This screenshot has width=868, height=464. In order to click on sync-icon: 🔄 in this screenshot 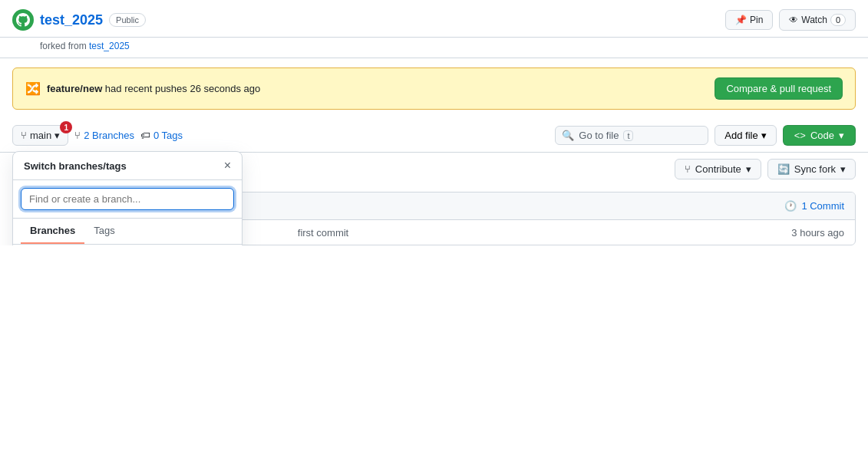, I will do `click(784, 169)`.